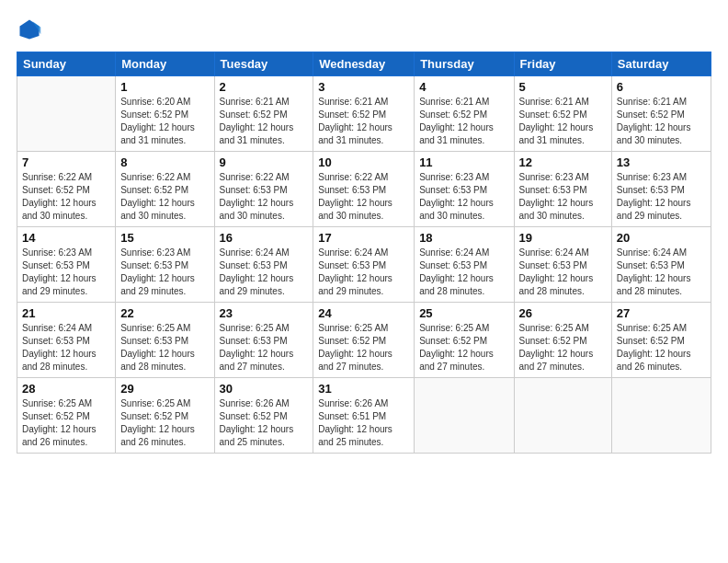  What do you see at coordinates (464, 114) in the screenshot?
I see `calendar-cell: 4Sunrise: 6:21 AM Sunset: 6:52 PM Daylig…` at bounding box center [464, 114].